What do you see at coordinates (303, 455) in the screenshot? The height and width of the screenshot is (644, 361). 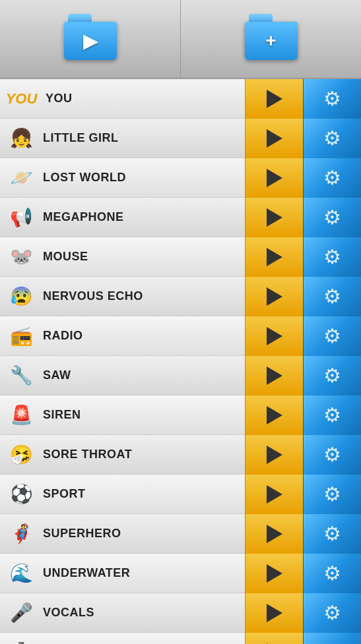 I see `action-buttons-sore-throat: ⚙` at bounding box center [303, 455].